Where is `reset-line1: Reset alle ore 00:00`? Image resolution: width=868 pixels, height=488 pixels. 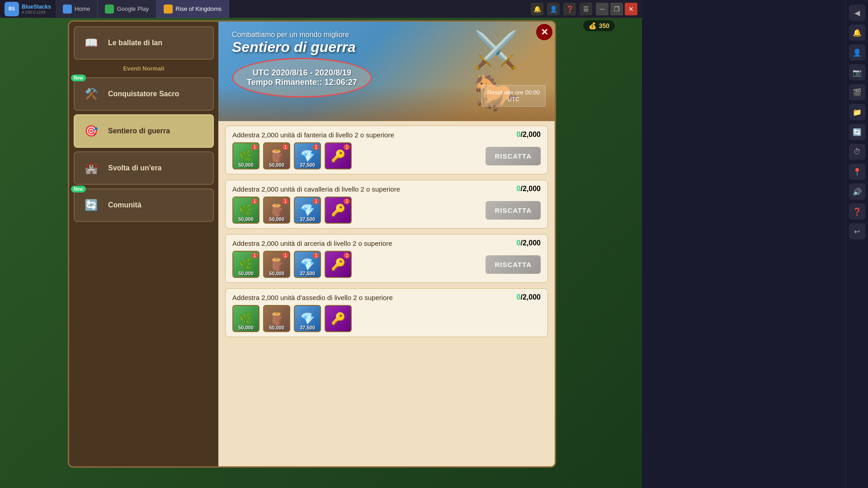 reset-line1: Reset alle ore 00:00 is located at coordinates (514, 92).